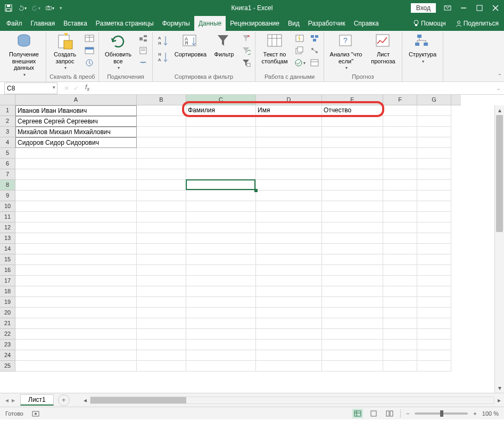  I want to click on column-header-A: A, so click(76, 100).